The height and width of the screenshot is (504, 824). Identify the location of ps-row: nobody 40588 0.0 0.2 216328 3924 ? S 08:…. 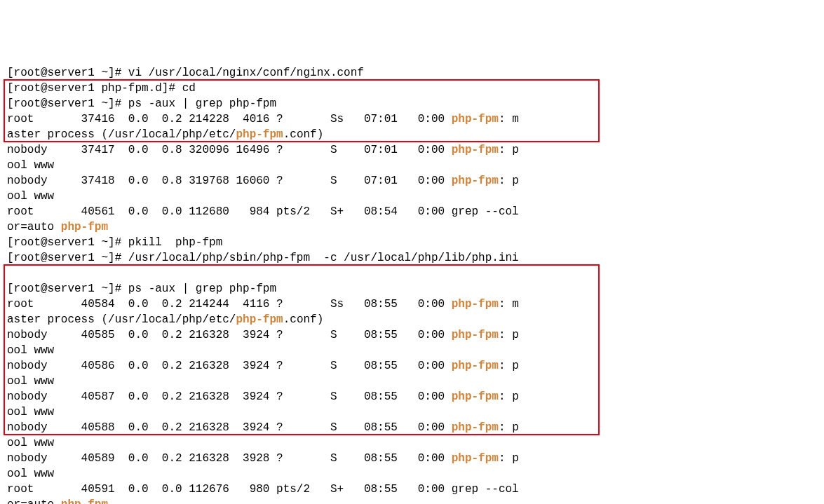
(263, 428).